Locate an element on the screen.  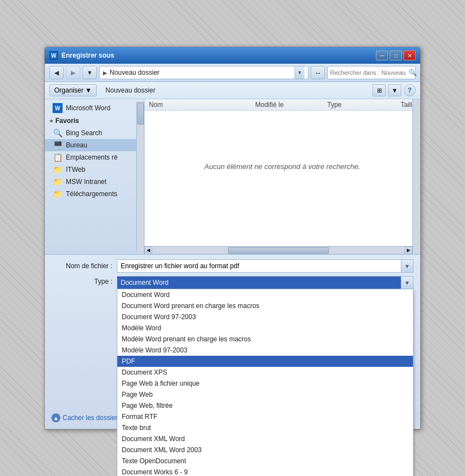
scroll-right-button: ▶ is located at coordinates (409, 250).